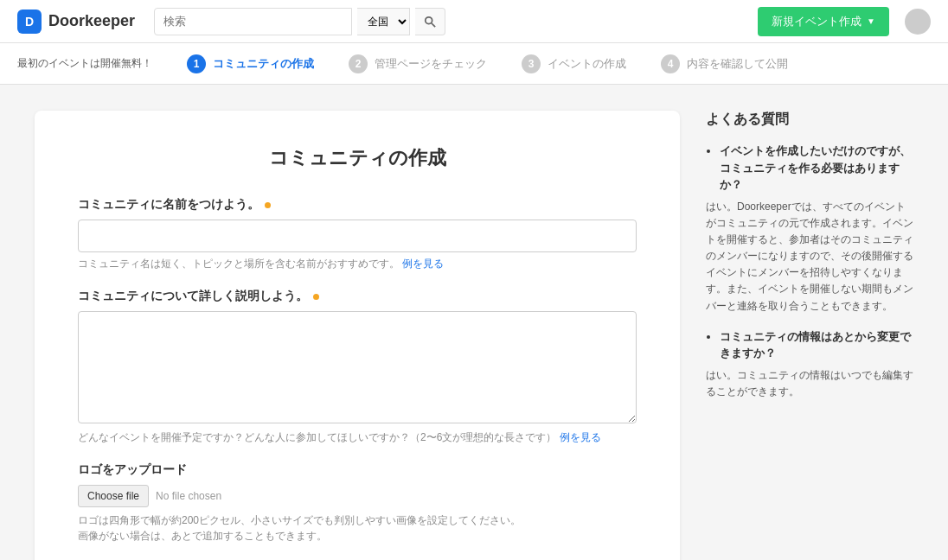  Describe the element at coordinates (357, 496) in the screenshot. I see `file-input-row: Choose file No file chosen` at that location.